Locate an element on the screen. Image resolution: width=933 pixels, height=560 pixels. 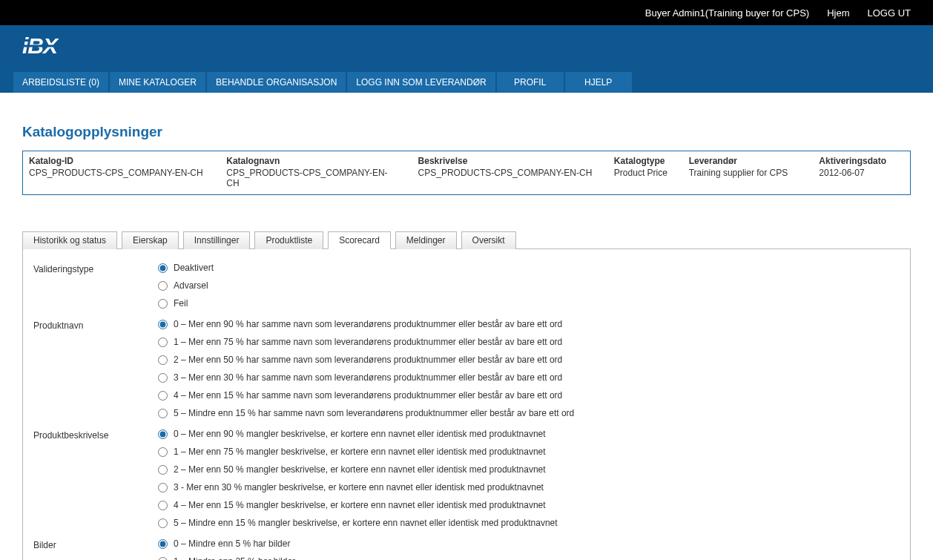
section-label-bilder: Bilder is located at coordinates (96, 549).